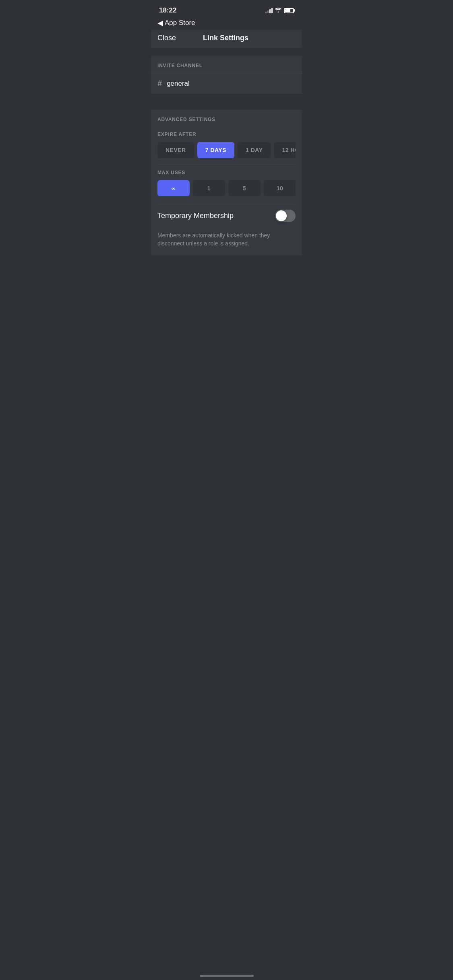 The height and width of the screenshot is (980, 453). I want to click on temporary-membership-description: Members are automatically kicked when th…, so click(226, 242).